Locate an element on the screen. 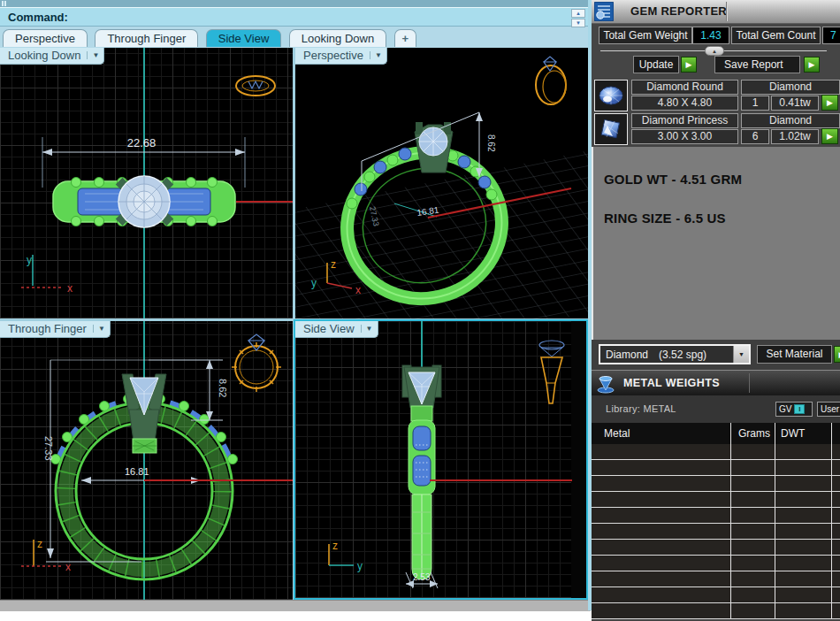 This screenshot has width=840, height=621. dropdown-arrow-icon: ▼ is located at coordinates (741, 354).